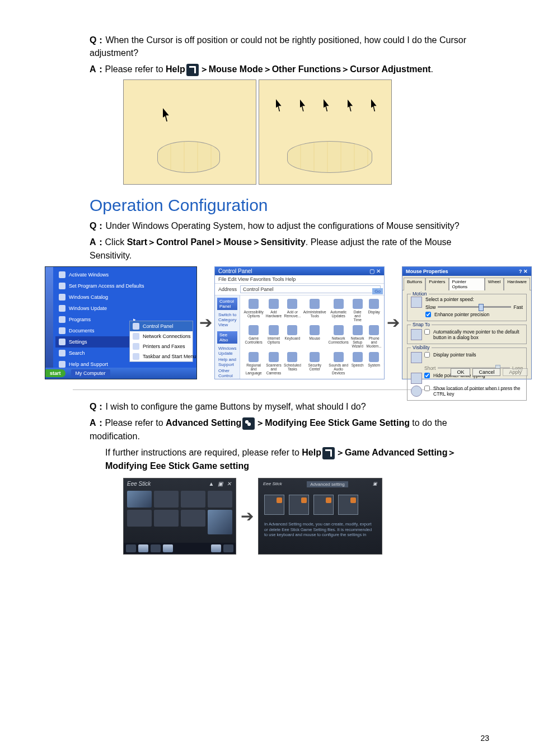 Image resolution: width=534 pixels, height=756 pixels. Describe the element at coordinates (253, 337) in the screenshot. I see `cp-icon: Game Controllers` at that location.